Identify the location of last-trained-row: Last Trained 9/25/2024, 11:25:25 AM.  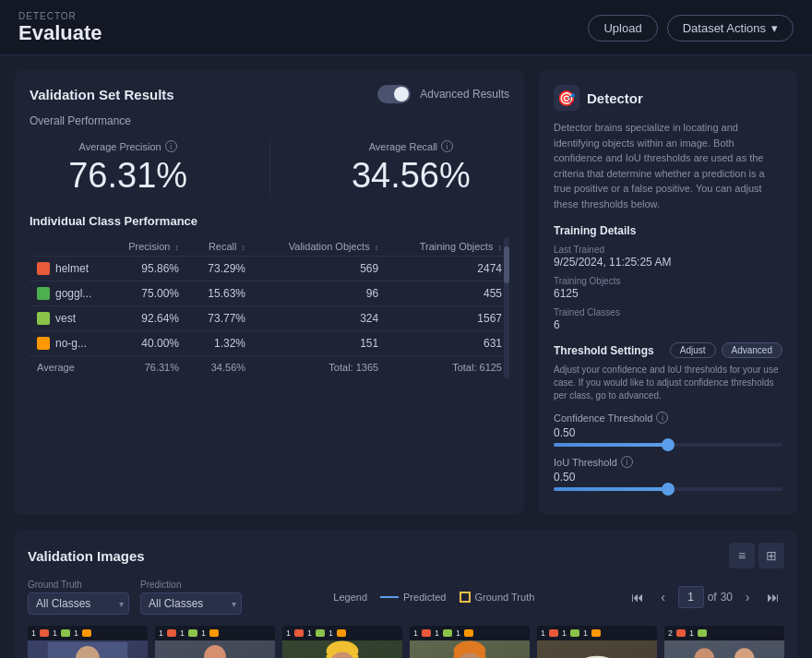
(668, 257).